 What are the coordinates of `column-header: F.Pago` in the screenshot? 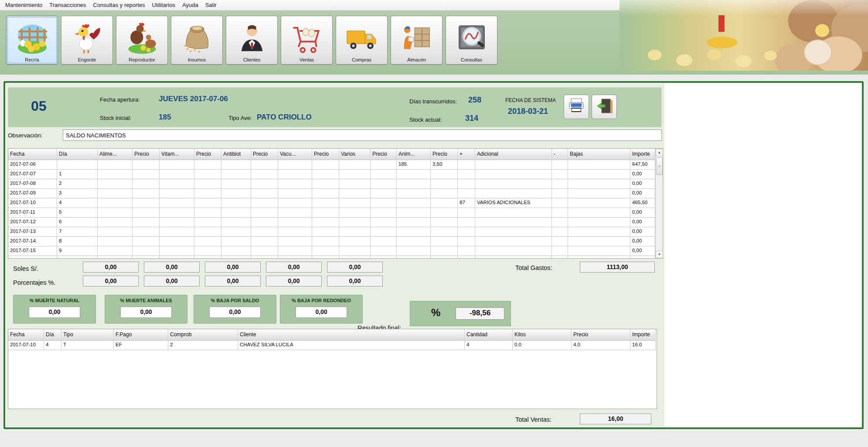 It's located at (141, 335).